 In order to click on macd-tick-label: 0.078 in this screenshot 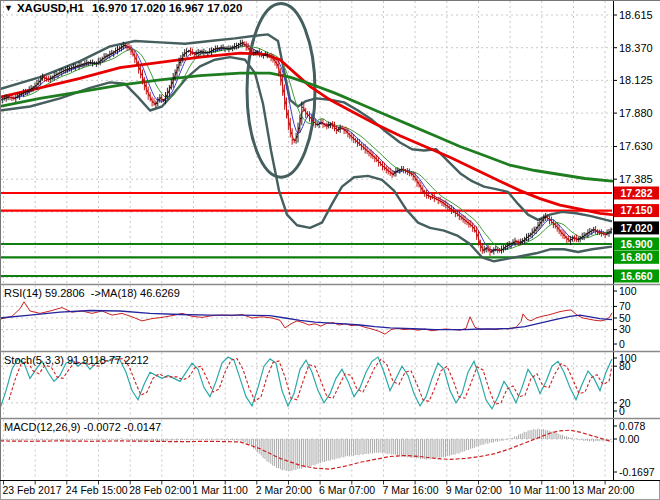, I will do `click(632, 426)`.